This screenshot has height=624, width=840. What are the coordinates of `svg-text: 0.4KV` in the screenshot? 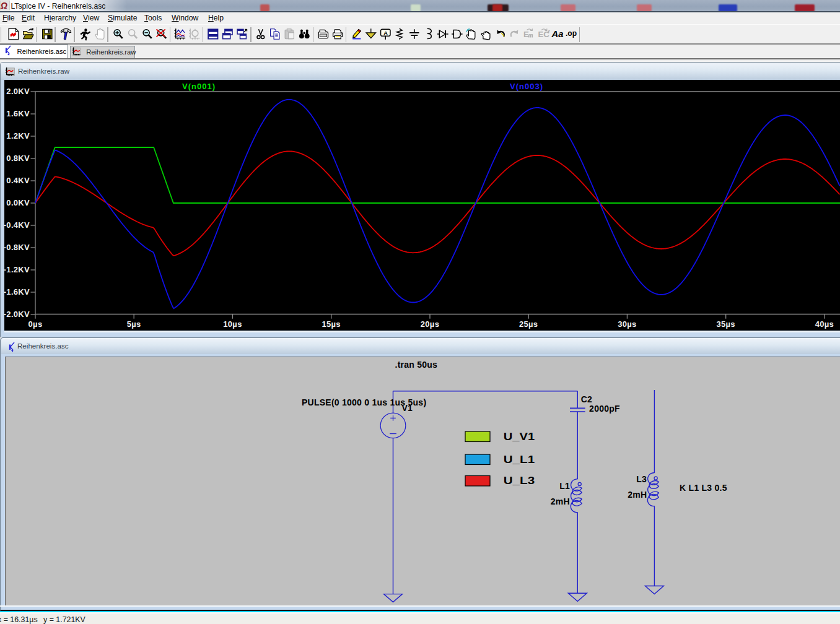 It's located at (18, 181).